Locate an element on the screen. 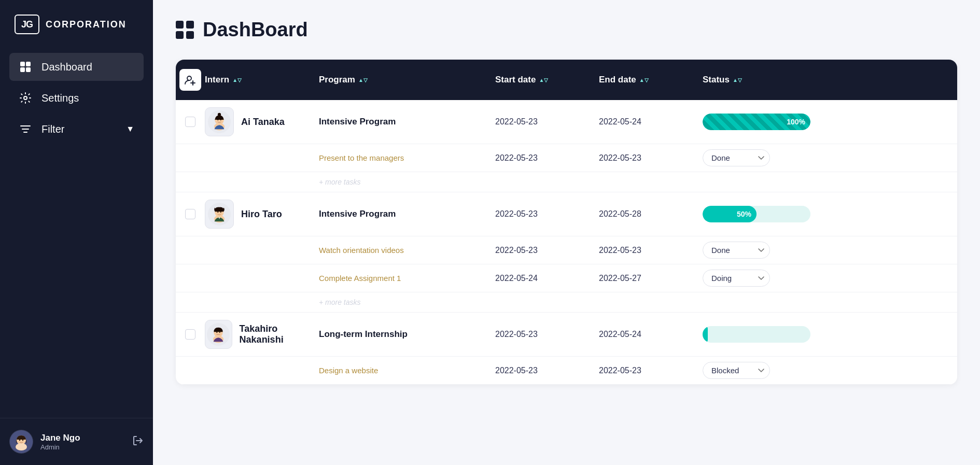  chevron-down-icon: ▼ is located at coordinates (130, 129).